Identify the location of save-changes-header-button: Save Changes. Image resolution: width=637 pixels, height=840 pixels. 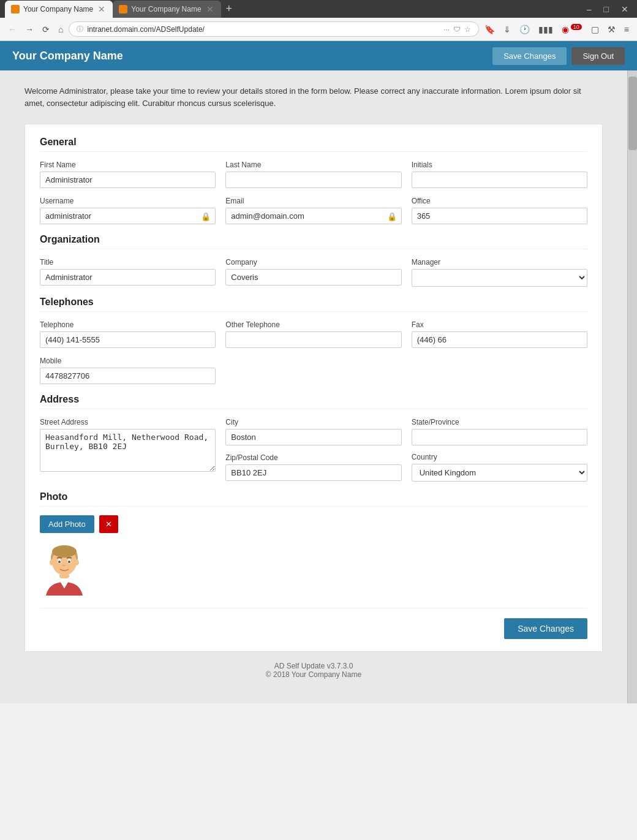
(529, 56).